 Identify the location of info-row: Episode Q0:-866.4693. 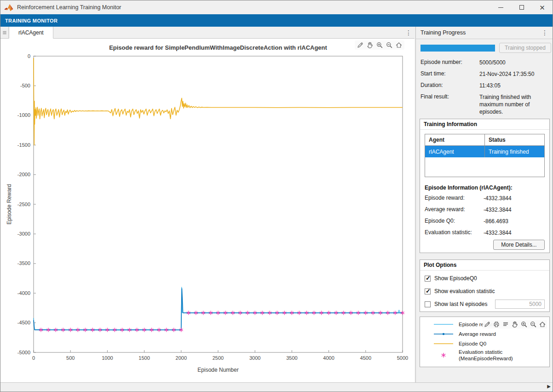
(485, 222).